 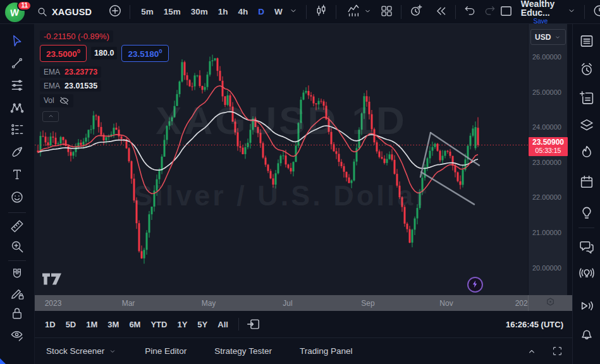 I want to click on price-tick: 26.00000, so click(x=547, y=57).